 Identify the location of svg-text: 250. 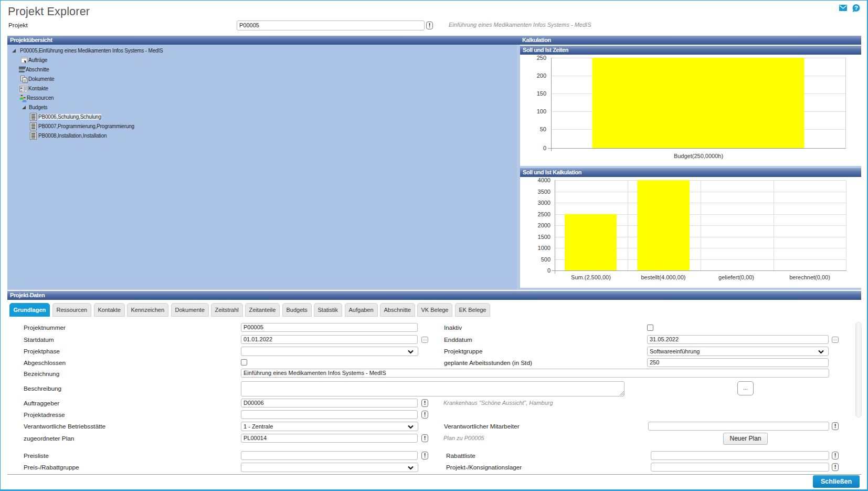
(542, 58).